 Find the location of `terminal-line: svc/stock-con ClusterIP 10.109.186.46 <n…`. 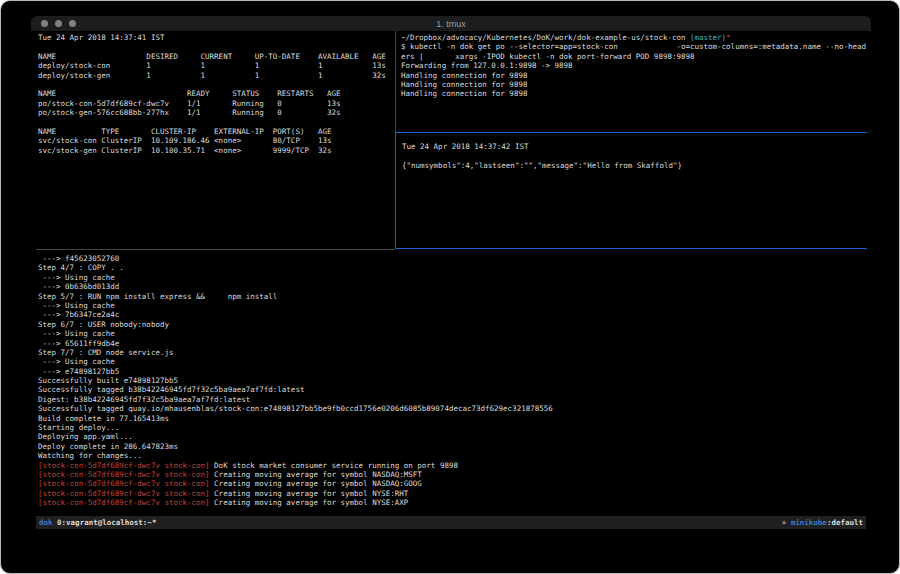

terminal-line: svc/stock-con ClusterIP 10.109.186.46 <n… is located at coordinates (212, 140).